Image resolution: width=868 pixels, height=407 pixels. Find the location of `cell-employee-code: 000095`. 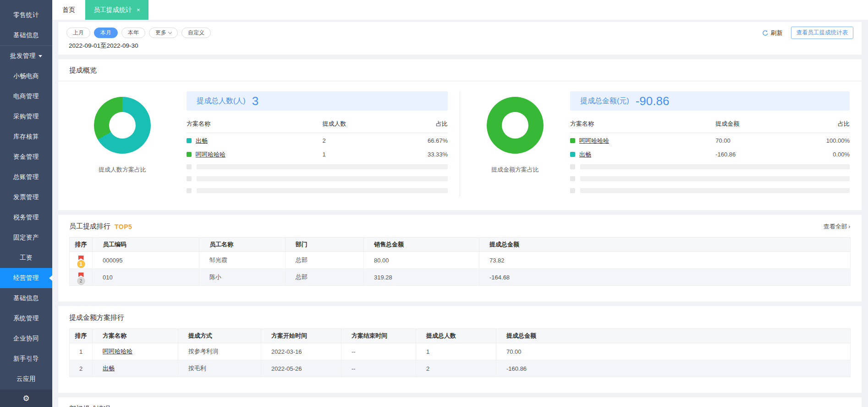

cell-employee-code: 000095 is located at coordinates (146, 261).